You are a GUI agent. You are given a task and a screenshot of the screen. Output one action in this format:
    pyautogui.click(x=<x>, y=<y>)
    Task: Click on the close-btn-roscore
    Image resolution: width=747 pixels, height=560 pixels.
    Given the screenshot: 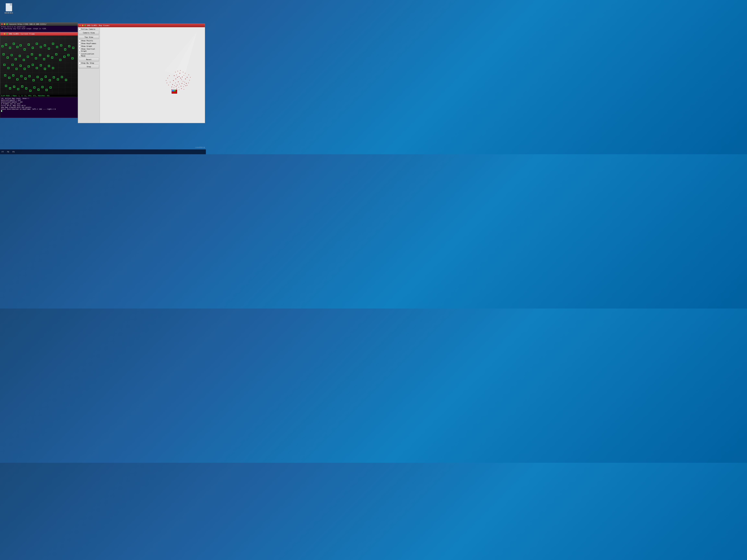 What is the action you would take?
    pyautogui.click(x=2, y=24)
    